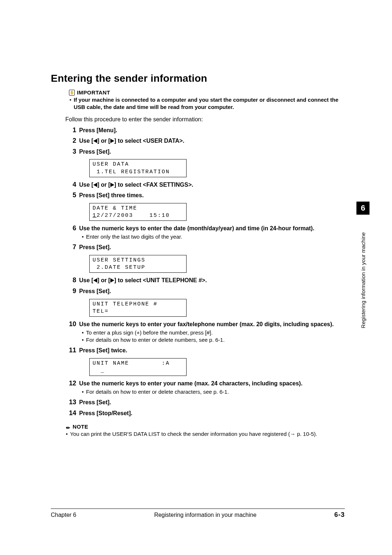 Image resolution: width=392 pixels, height=555 pixels. What do you see at coordinates (71, 402) in the screenshot?
I see `step-number: 13` at bounding box center [71, 402].